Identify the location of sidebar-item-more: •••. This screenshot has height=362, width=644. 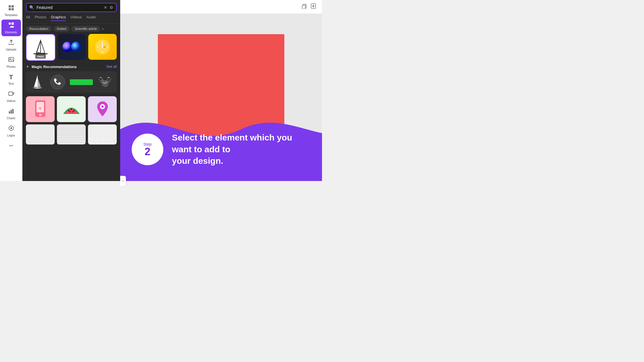
(11, 145).